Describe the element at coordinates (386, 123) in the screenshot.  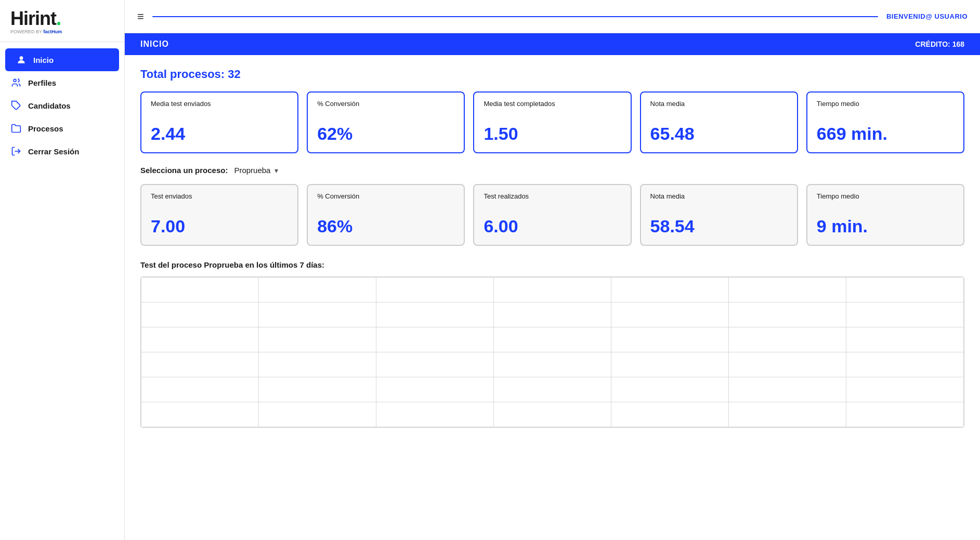
I see `stat-card-conversion: % Conversión 62%` at that location.